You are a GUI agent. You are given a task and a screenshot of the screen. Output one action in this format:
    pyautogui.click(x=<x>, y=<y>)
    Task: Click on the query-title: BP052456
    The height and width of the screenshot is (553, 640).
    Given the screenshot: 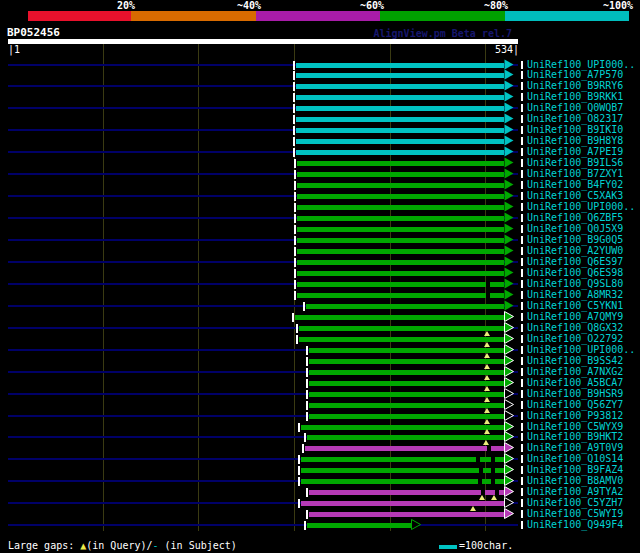 What is the action you would take?
    pyautogui.click(x=34, y=32)
    